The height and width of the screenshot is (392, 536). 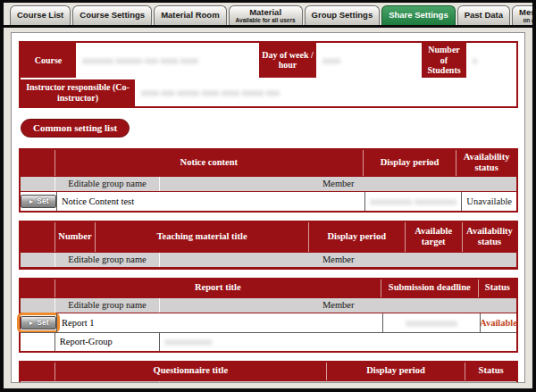 What do you see at coordinates (268, 163) in the screenshot?
I see `notice-table-header: Notice content Display period Availabili…` at bounding box center [268, 163].